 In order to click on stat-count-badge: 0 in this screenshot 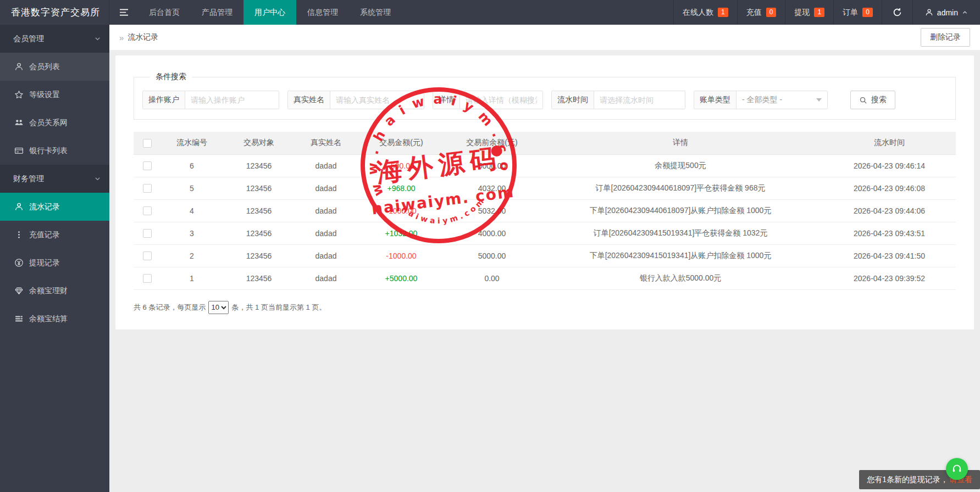, I will do `click(772, 12)`.